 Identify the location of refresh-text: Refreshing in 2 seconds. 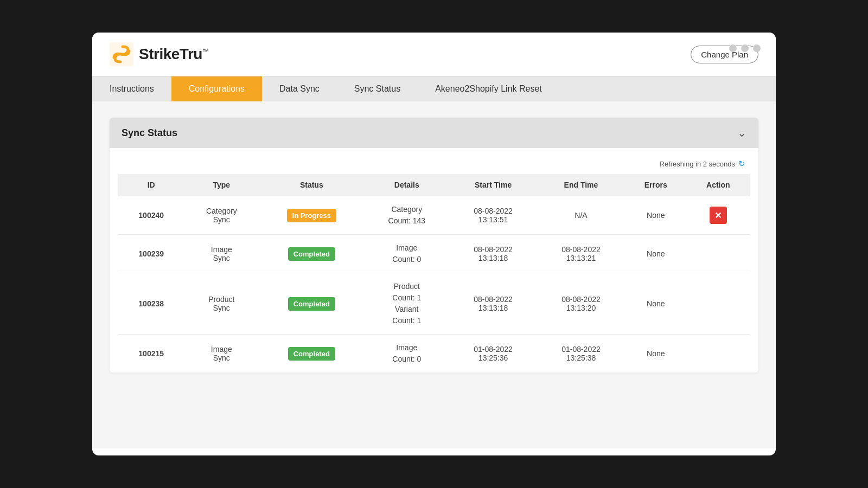
(698, 164).